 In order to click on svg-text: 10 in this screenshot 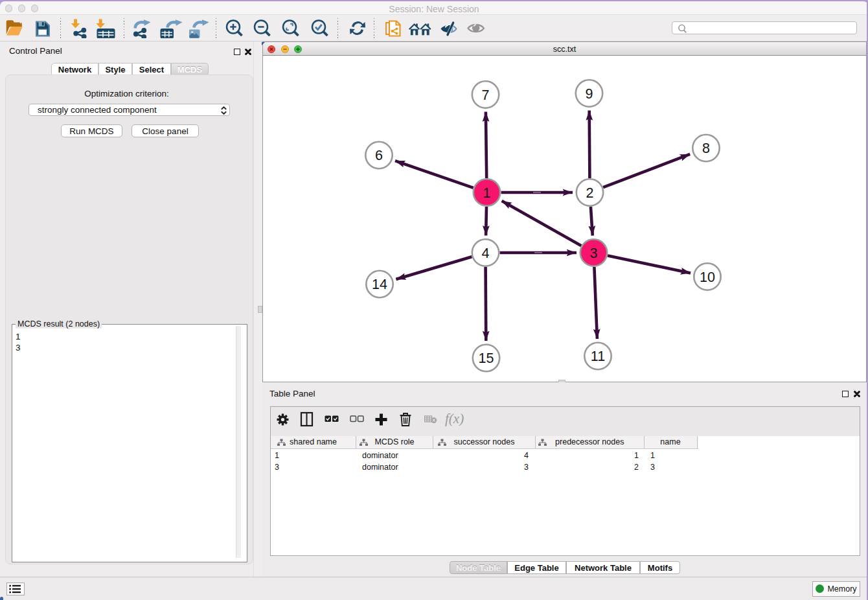, I will do `click(707, 277)`.